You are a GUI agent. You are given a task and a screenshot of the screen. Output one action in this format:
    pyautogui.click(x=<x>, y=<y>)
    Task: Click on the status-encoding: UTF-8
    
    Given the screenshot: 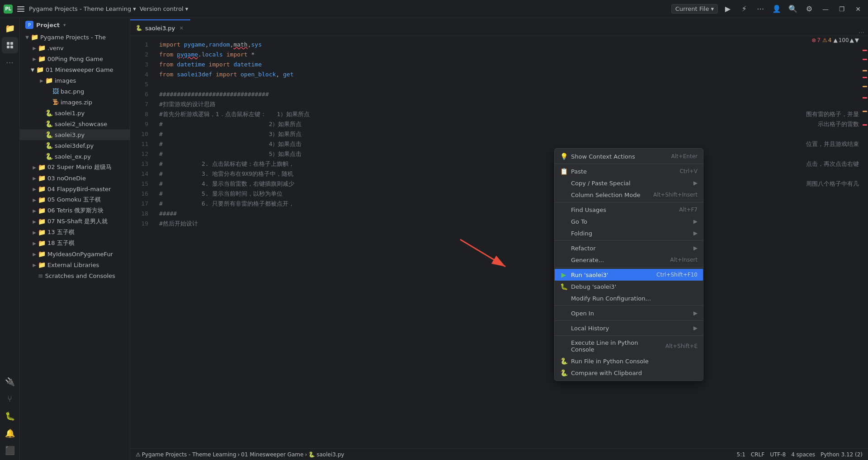 What is the action you would take?
    pyautogui.click(x=778, y=455)
    